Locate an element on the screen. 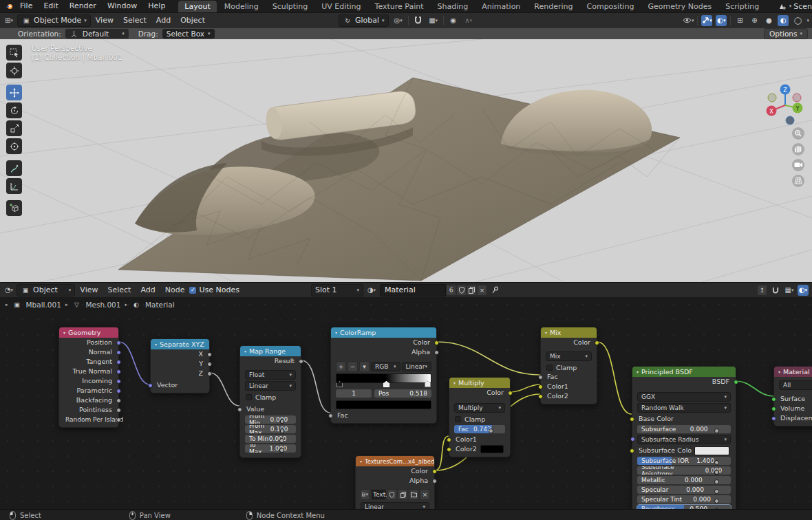  editor-type-shader-icon: ◔▾ is located at coordinates (9, 290).